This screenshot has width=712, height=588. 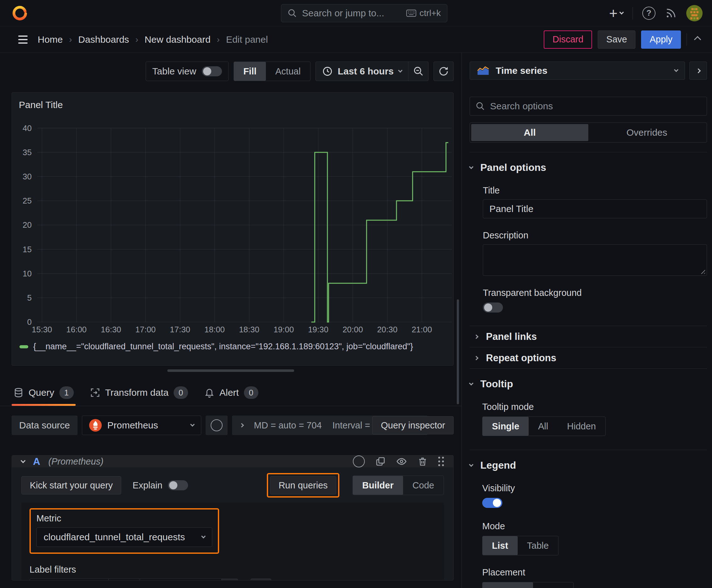 What do you see at coordinates (694, 13) in the screenshot?
I see `user-avatar` at bounding box center [694, 13].